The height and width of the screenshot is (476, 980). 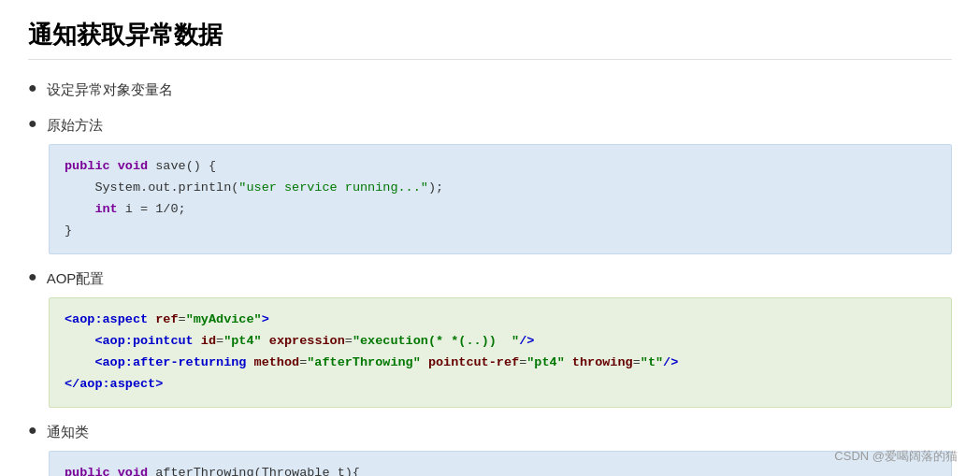 What do you see at coordinates (110, 90) in the screenshot?
I see `section-1-label: 设定异常对象变量名` at bounding box center [110, 90].